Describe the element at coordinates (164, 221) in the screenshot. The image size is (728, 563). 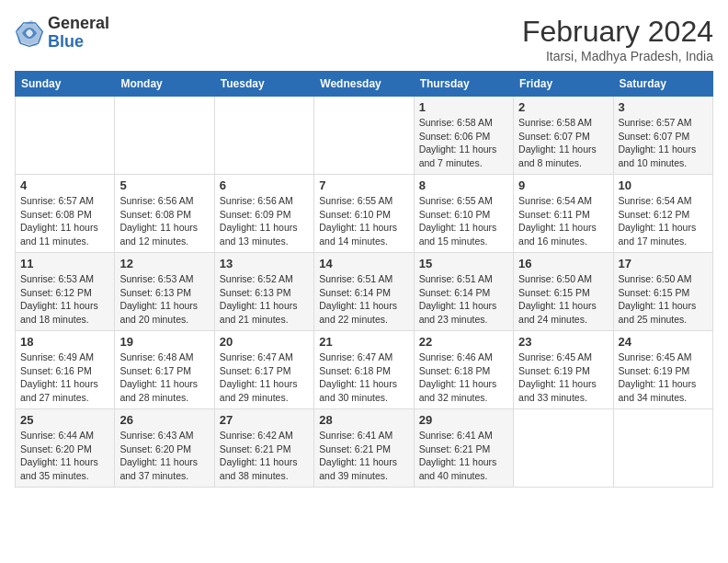
I see `day-info: Sunrise: 6:56 AMSunset: 6:08 PMDaylight:…` at that location.